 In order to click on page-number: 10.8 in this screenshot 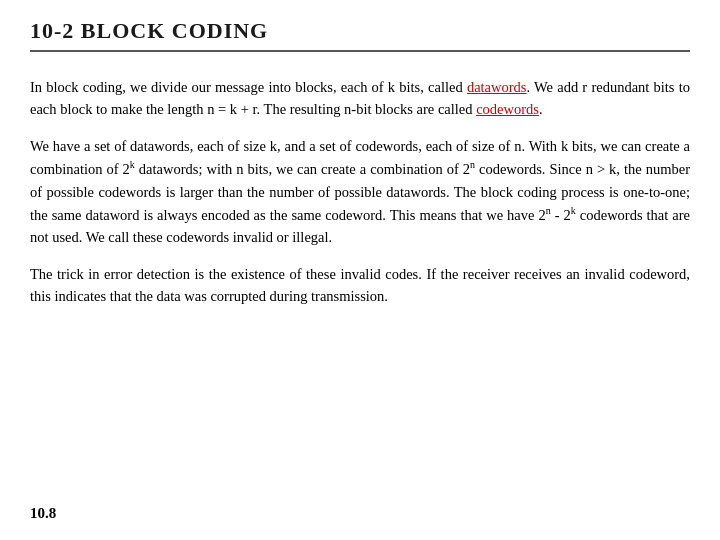, I will do `click(43, 513)`.